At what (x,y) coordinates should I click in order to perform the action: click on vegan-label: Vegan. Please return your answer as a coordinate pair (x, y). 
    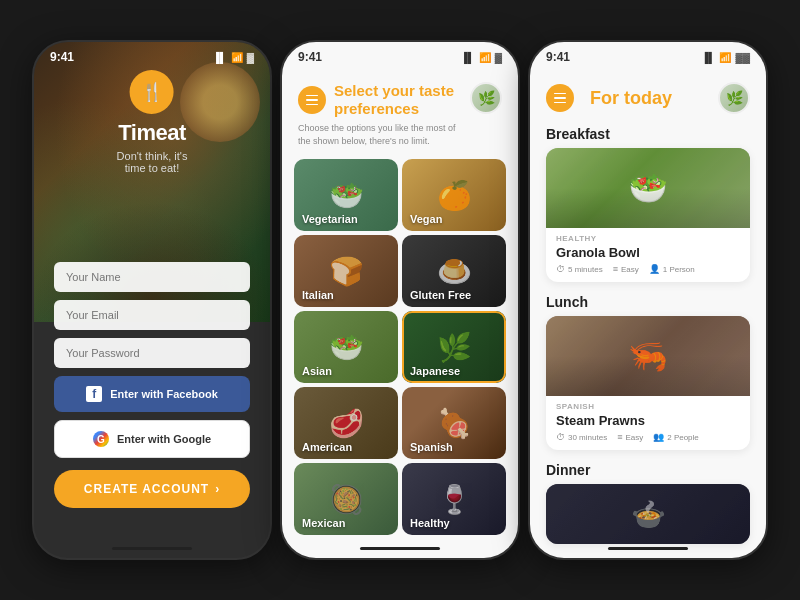
    Looking at the image, I should click on (426, 219).